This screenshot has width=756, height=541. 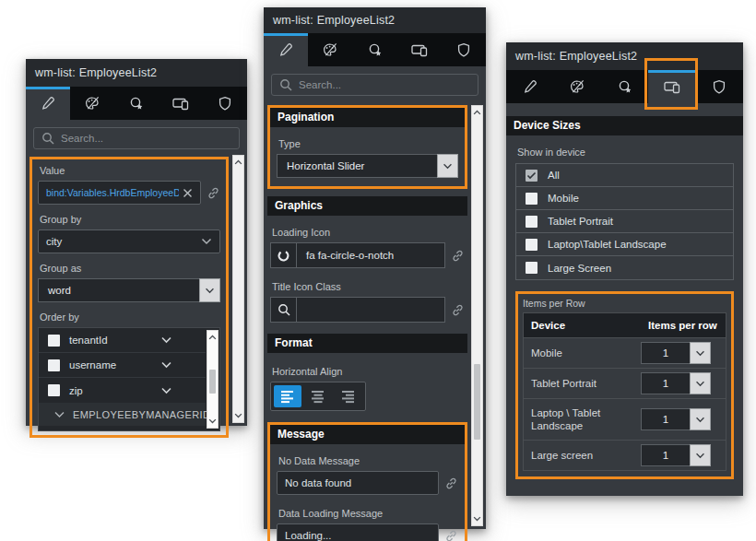 I want to click on panel-title-text: wm-list: EmployeeList2, so click(x=334, y=20).